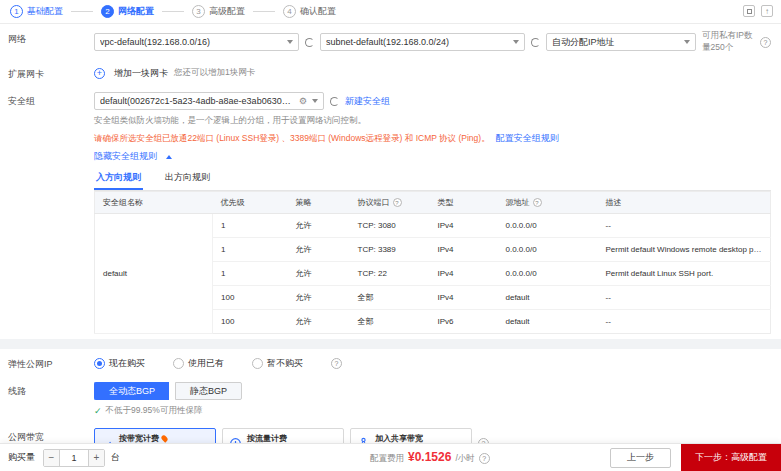 Image resolution: width=781 pixels, height=471 pixels. What do you see at coordinates (303, 101) in the screenshot?
I see `gear-icon: ⚙` at bounding box center [303, 101].